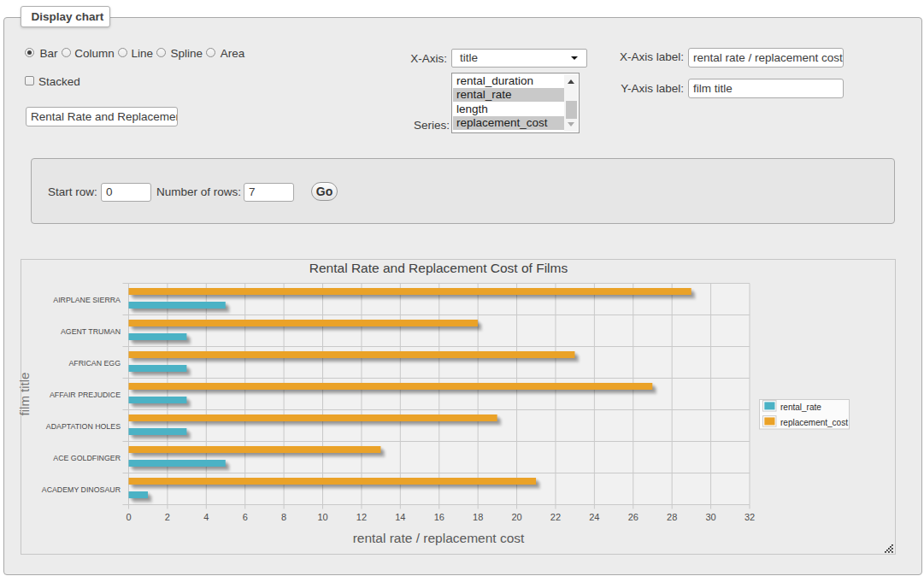 This screenshot has width=924, height=582. I want to click on svg-text: ACADEMY DINOSAUR, so click(81, 490).